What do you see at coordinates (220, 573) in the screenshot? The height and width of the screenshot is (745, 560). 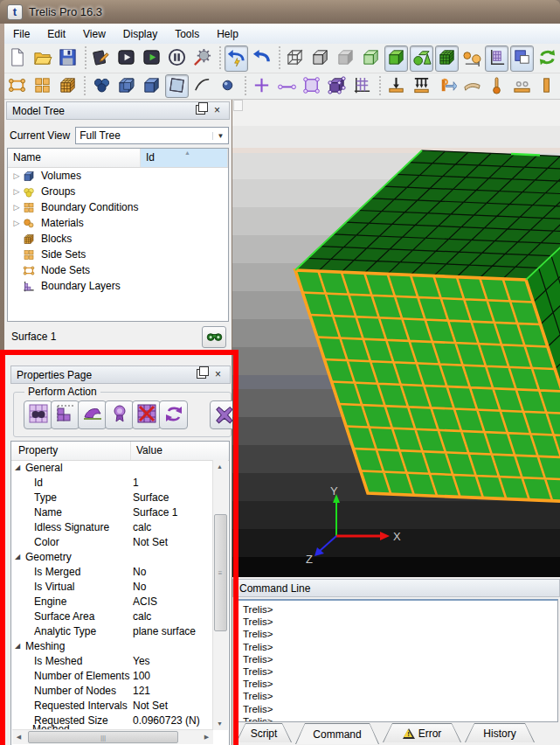 I see `scrollbar-thumb: ≡` at bounding box center [220, 573].